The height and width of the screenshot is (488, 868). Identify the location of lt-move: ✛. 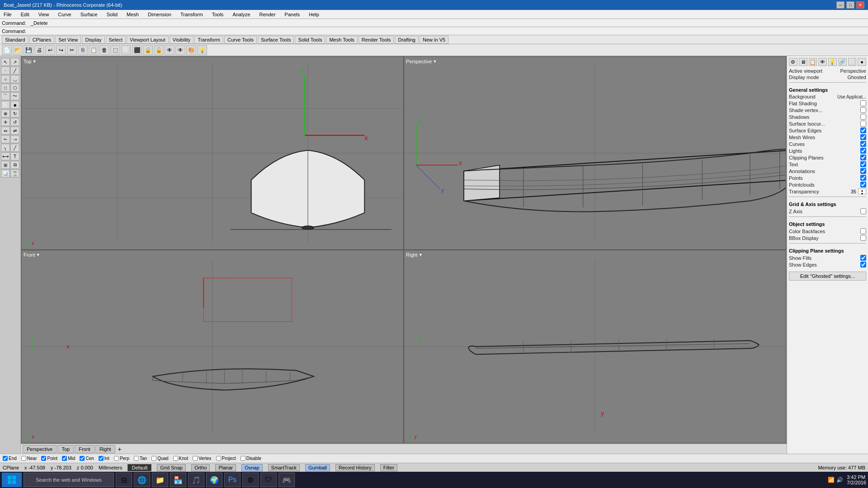
(5, 122).